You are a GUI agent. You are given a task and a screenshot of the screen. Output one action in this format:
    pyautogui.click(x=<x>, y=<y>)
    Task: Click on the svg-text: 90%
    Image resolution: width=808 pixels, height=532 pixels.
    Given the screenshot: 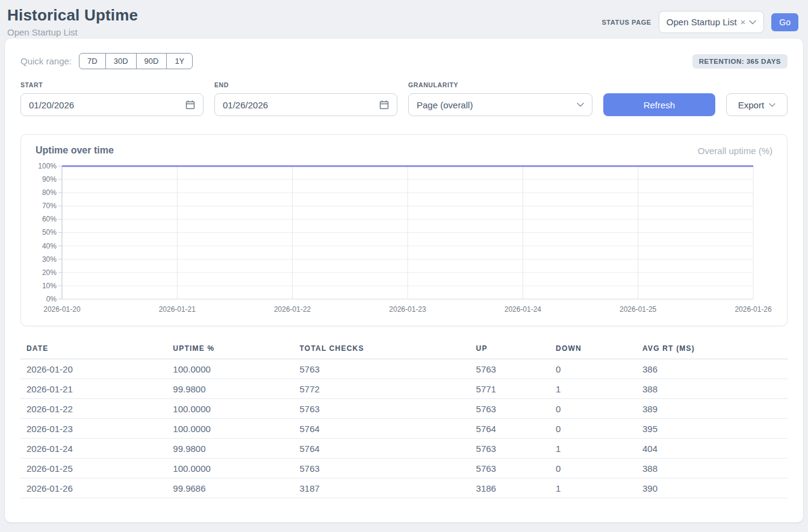 What is the action you would take?
    pyautogui.click(x=49, y=179)
    